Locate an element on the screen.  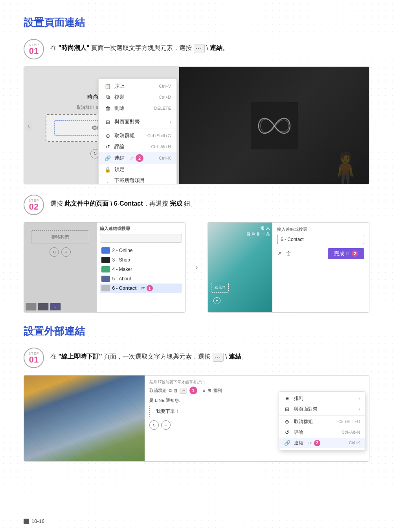
ungroup-icon: ⊖ is located at coordinates (108, 136).